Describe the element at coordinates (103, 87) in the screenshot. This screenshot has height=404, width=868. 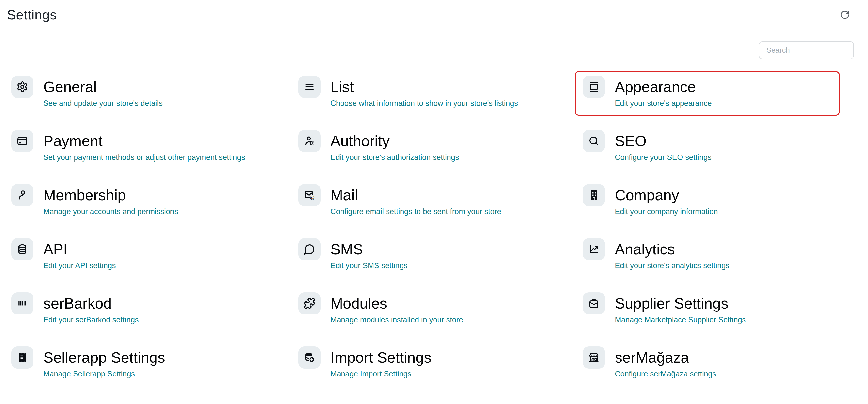
I see `card-title: General` at that location.